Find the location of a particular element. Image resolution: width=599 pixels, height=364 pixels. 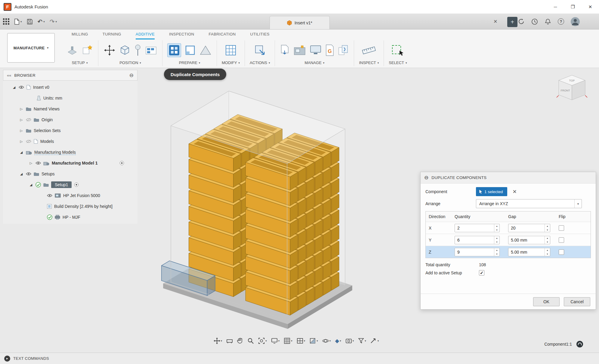

transform-button: ▾ is located at coordinates (218, 341).